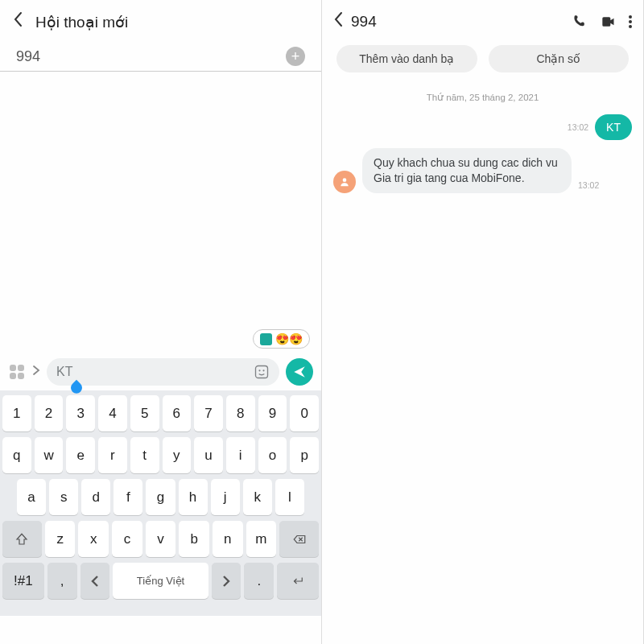 The image size is (644, 644). I want to click on key-u: u, so click(208, 456).